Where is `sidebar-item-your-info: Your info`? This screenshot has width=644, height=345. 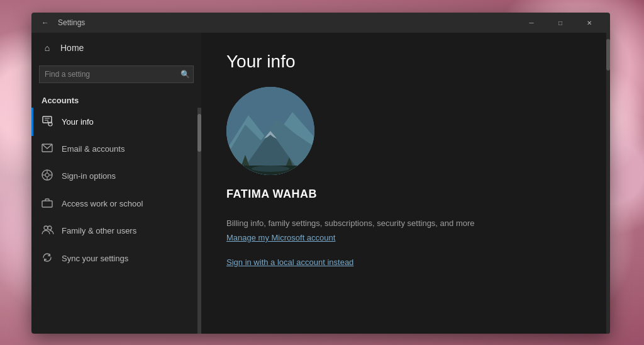 sidebar-item-your-info: Your info is located at coordinates (116, 122).